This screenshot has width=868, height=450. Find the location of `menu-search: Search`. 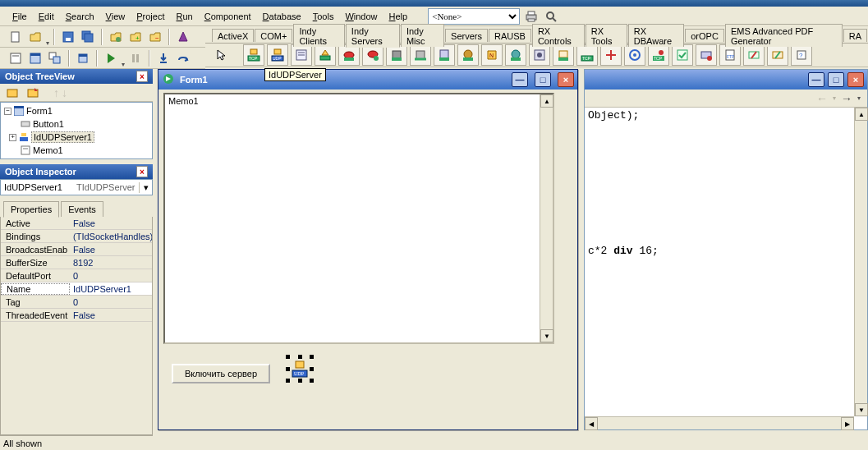

menu-search: Search is located at coordinates (80, 16).